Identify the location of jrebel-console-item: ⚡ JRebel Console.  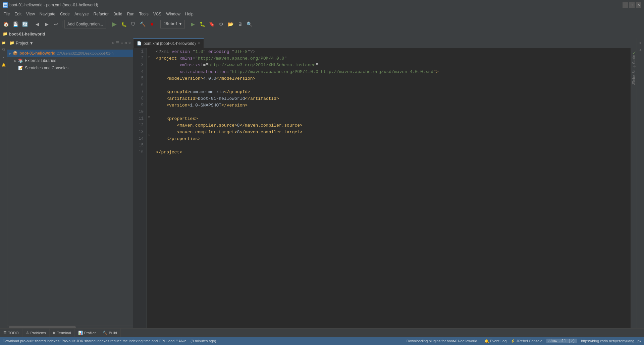
(527, 341).